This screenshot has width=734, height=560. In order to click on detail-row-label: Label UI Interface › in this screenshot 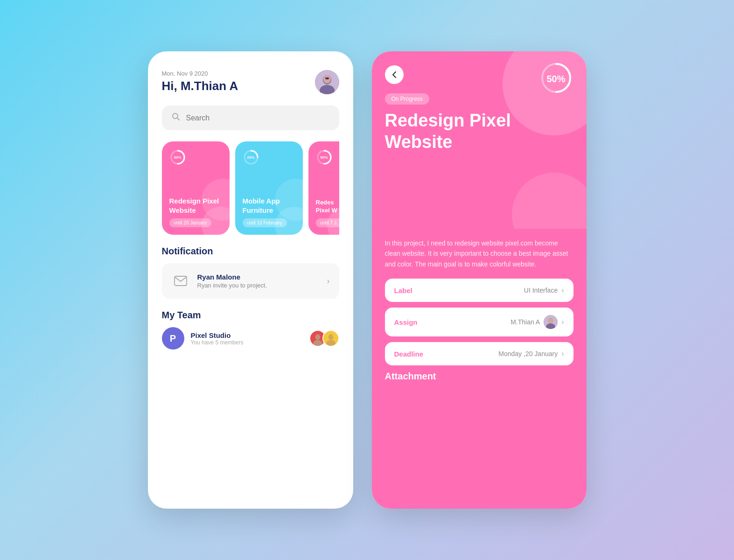, I will do `click(479, 290)`.